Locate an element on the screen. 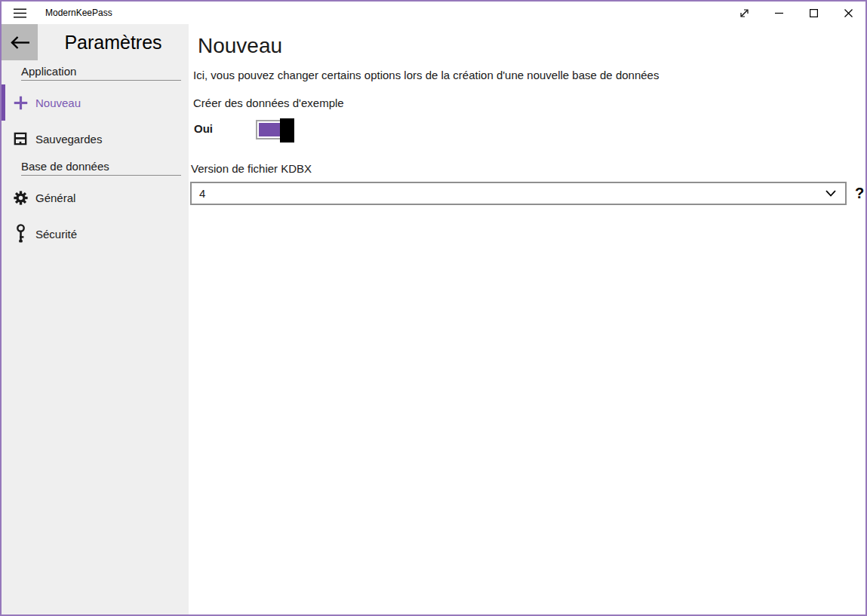 Image resolution: width=867 pixels, height=616 pixels. maximize-icon is located at coordinates (813, 14).